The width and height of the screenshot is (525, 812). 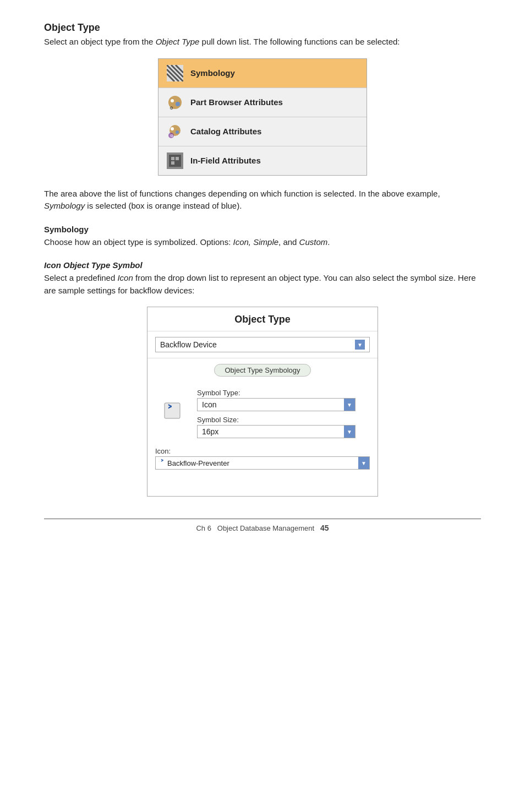 What do you see at coordinates (262, 412) in the screenshot?
I see `panel-content-area: ˃ Symbol Type: Icon ▼ Symbol Size: 16px …` at bounding box center [262, 412].